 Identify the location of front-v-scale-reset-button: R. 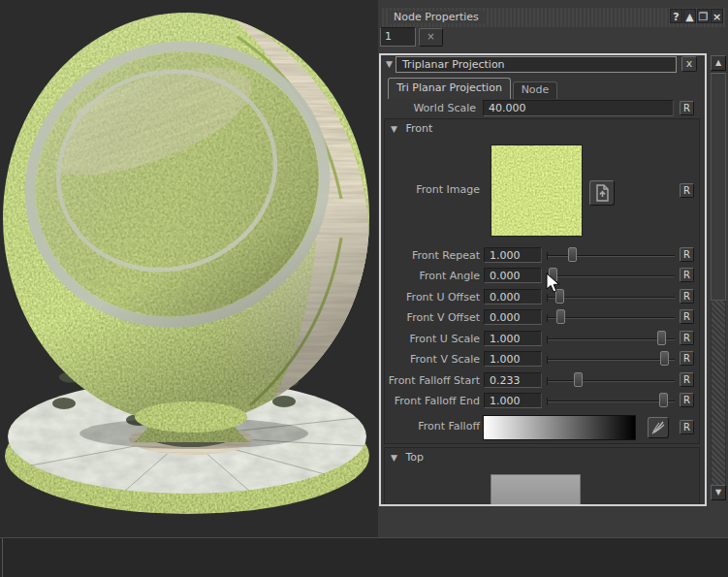
(686, 359).